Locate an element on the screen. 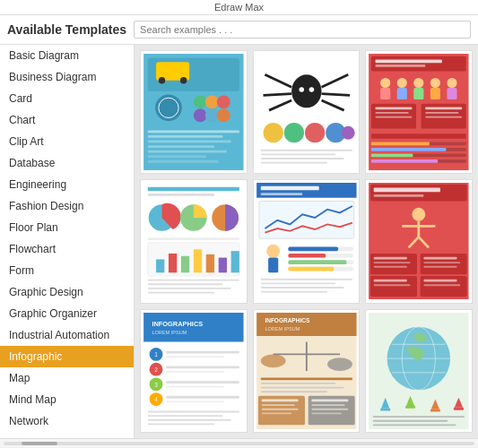  sidebar-item-org-chart: Organizational Chart is located at coordinates (66, 435).